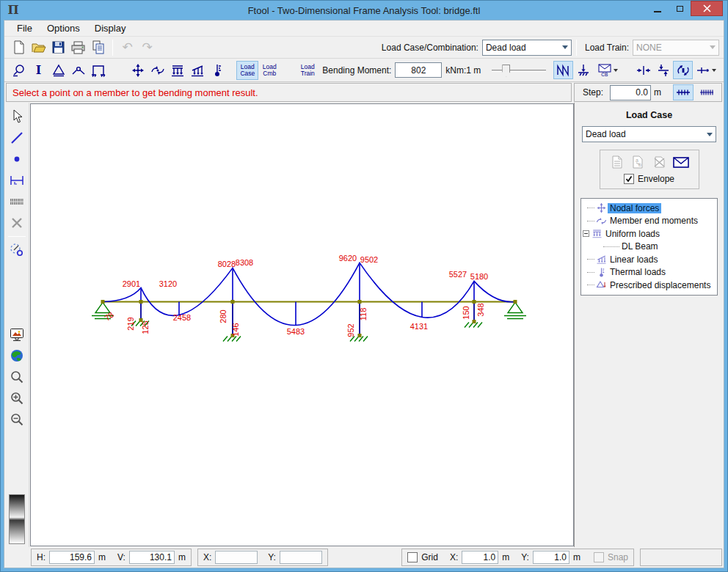 This screenshot has width=728, height=572. Describe the element at coordinates (506, 70) in the screenshot. I see `slider-thumb` at that location.